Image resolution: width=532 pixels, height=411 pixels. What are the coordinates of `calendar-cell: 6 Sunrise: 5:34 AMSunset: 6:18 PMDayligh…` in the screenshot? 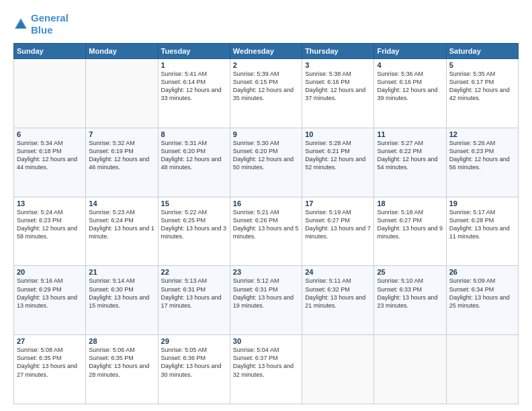 It's located at (50, 163).